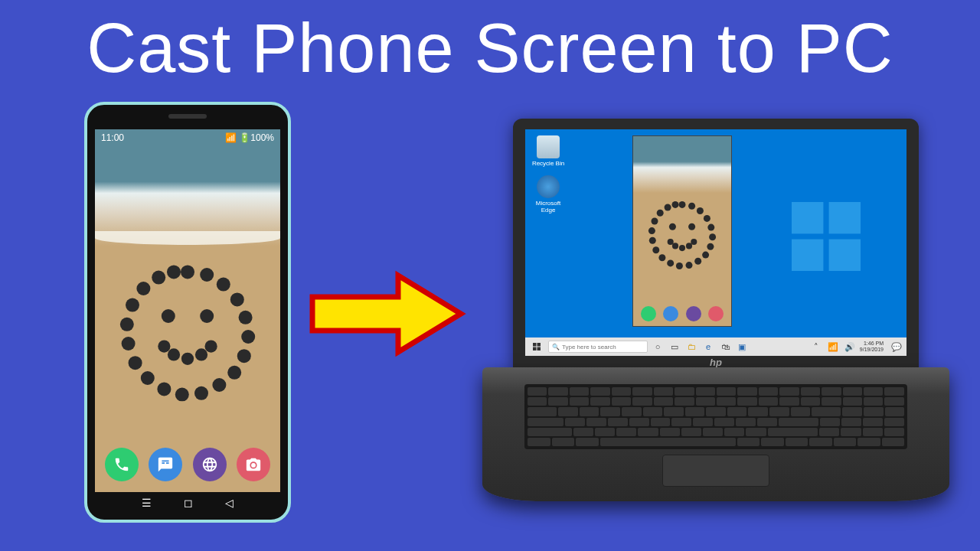 The width and height of the screenshot is (980, 551). What do you see at coordinates (873, 346) in the screenshot?
I see `taskbar-clock: 1:46 PM 9/19/2019` at bounding box center [873, 346].